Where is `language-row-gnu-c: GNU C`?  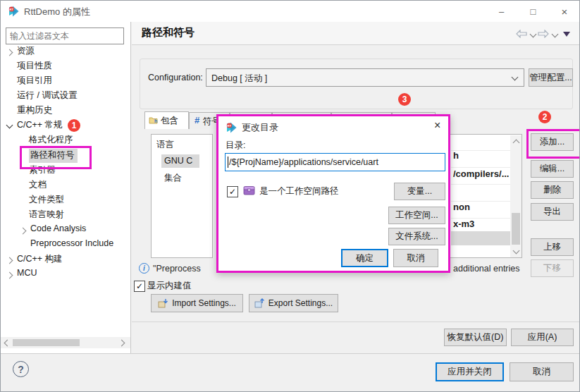
language-row-gnu-c: GNU C is located at coordinates (180, 161).